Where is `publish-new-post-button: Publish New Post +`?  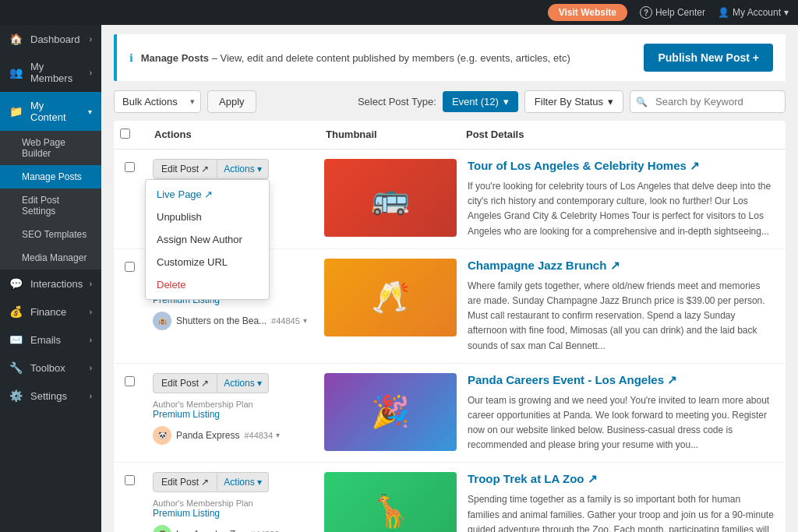
publish-new-post-button: Publish New Post + is located at coordinates (708, 58).